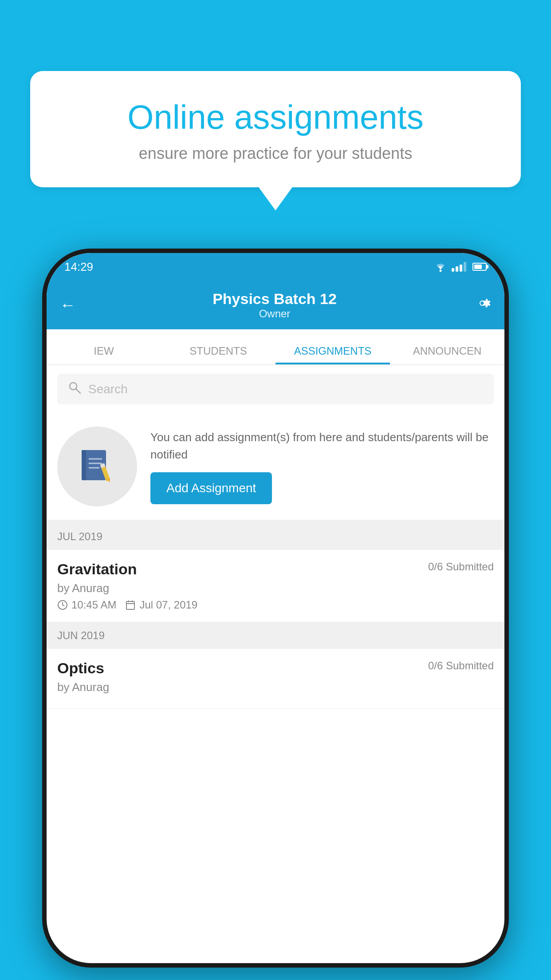 This screenshot has width=551, height=980. Describe the element at coordinates (97, 466) in the screenshot. I see `notebook-icon` at that location.